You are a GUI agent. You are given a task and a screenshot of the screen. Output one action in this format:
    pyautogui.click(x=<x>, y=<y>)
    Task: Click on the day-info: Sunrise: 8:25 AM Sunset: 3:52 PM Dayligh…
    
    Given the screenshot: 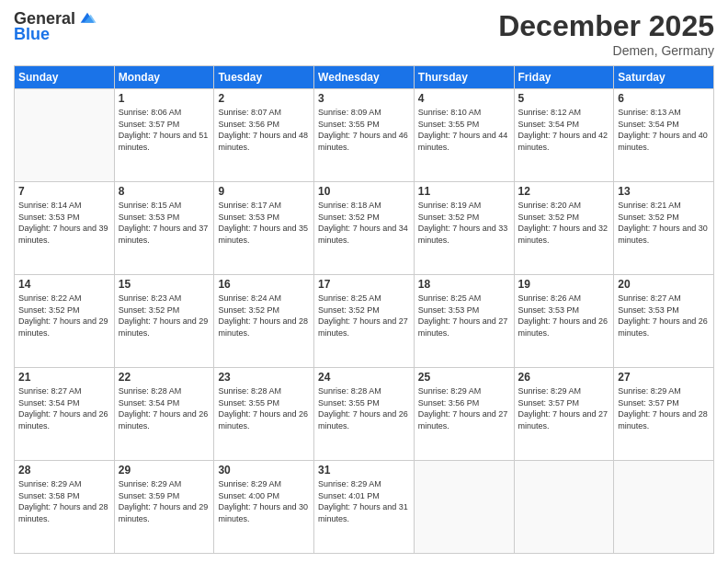 What is the action you would take?
    pyautogui.click(x=364, y=316)
    